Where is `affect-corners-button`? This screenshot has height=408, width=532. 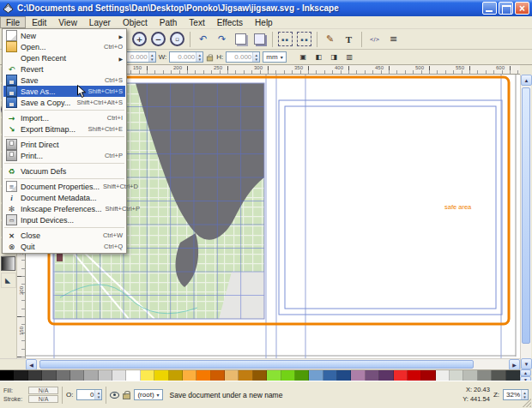
affect-corners-button is located at coordinates (319, 57).